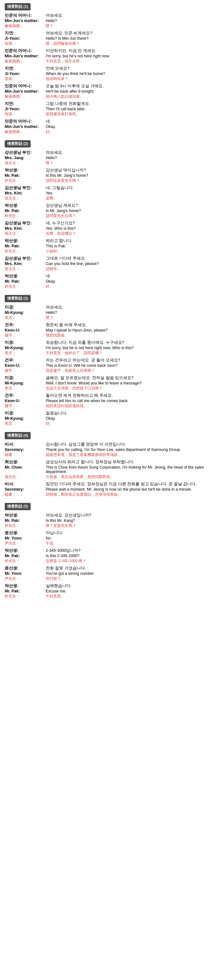 The height and width of the screenshot is (980, 213). What do you see at coordinates (107, 551) in the screenshot?
I see `section-5: 情景對話 (5)박선생:여보세요. 강선생입니까?Mr. Pak:Is this…` at bounding box center [107, 551].